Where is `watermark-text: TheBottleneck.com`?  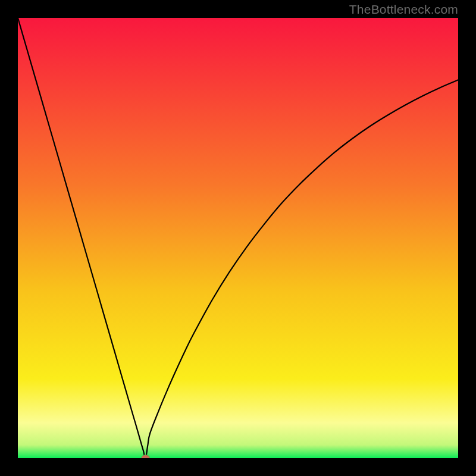 watermark-text: TheBottleneck.com is located at coordinates (403, 10).